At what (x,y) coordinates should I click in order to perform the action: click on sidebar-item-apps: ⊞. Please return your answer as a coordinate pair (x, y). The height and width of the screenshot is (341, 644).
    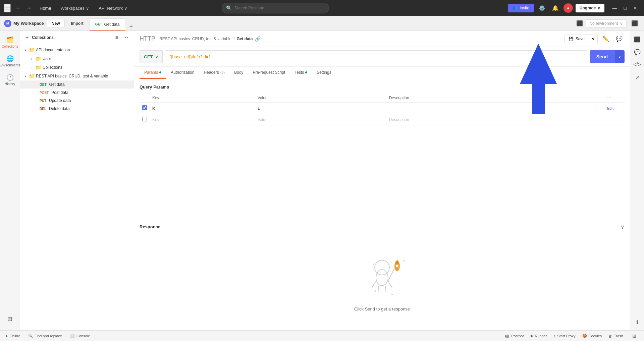
    Looking at the image, I should click on (10, 319).